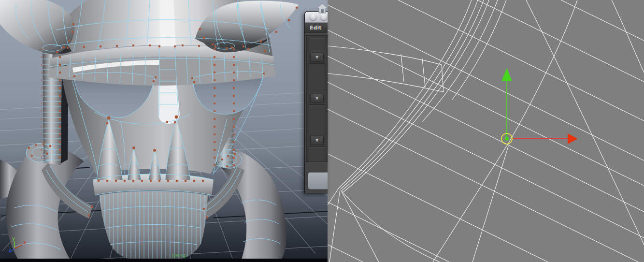 The height and width of the screenshot is (262, 644). I want to click on panel-menubar: Edit, so click(316, 28).